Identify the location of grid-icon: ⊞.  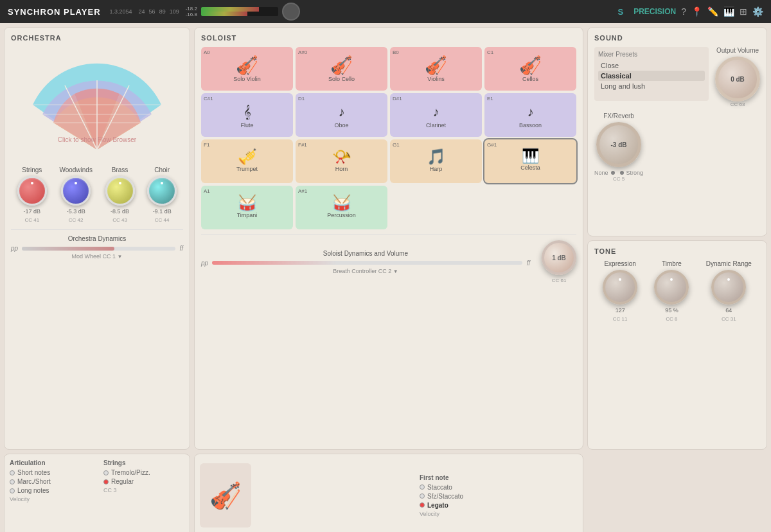
(743, 12).